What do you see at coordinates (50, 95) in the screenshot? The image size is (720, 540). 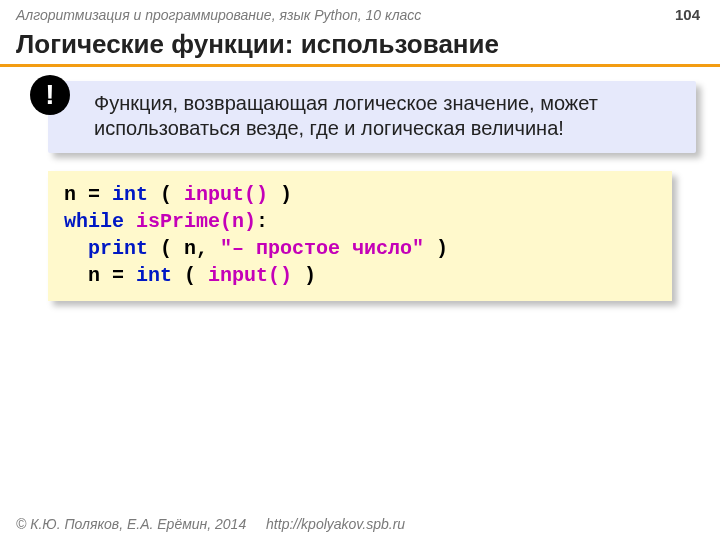 I see `exclamation-icon: !` at bounding box center [50, 95].